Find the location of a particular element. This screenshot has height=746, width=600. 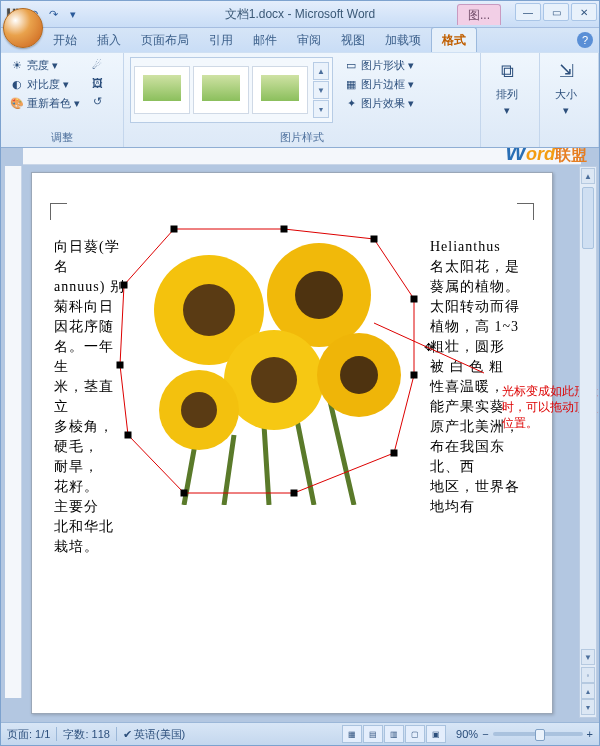

arrange-icon: ⧉ is located at coordinates (507, 71).